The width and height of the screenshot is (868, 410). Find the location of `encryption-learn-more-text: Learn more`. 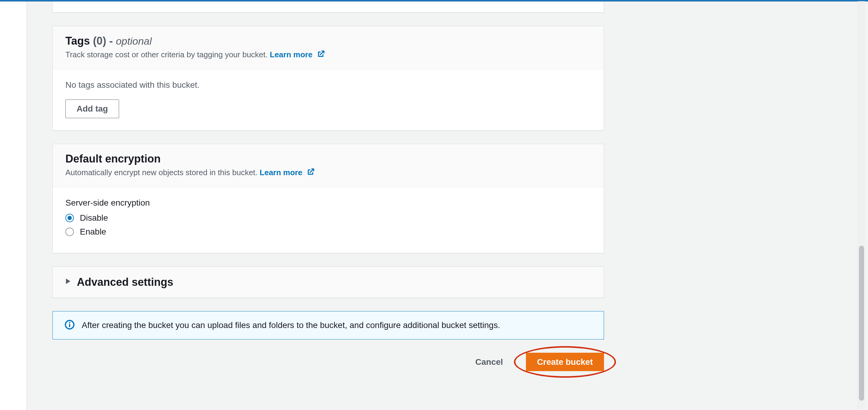

encryption-learn-more-text: Learn more is located at coordinates (281, 173).